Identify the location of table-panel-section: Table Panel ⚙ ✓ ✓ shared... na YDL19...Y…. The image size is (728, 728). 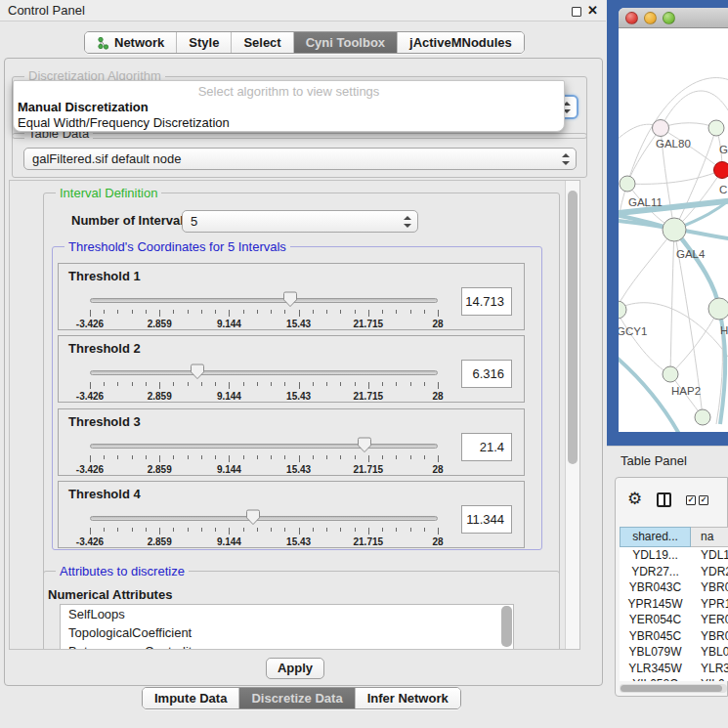
(667, 586).